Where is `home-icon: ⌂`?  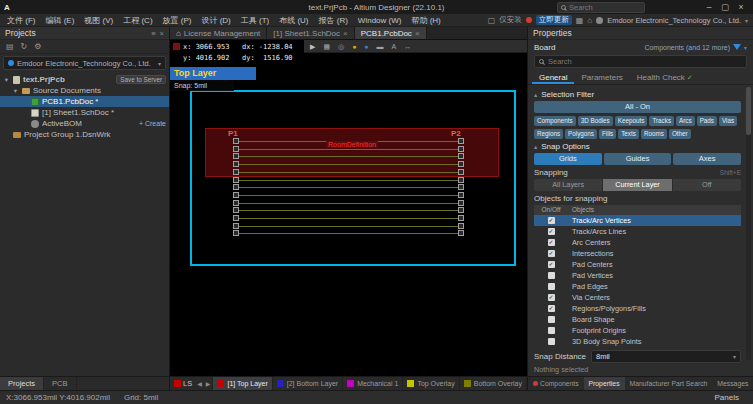
home-icon: ⌂ is located at coordinates (590, 20).